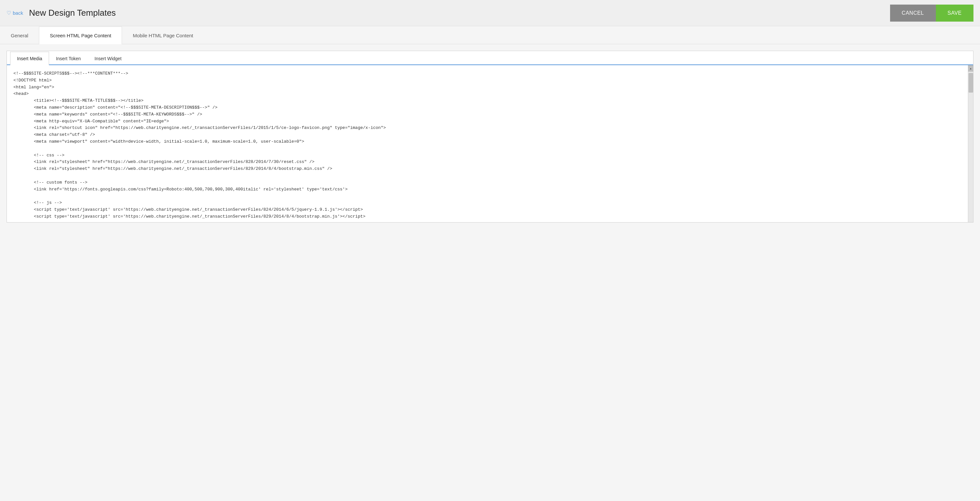 Image resolution: width=980 pixels, height=501 pixels. What do you see at coordinates (490, 35) in the screenshot?
I see `page-tabs: General Screen HTML Page Content Mobile …` at bounding box center [490, 35].